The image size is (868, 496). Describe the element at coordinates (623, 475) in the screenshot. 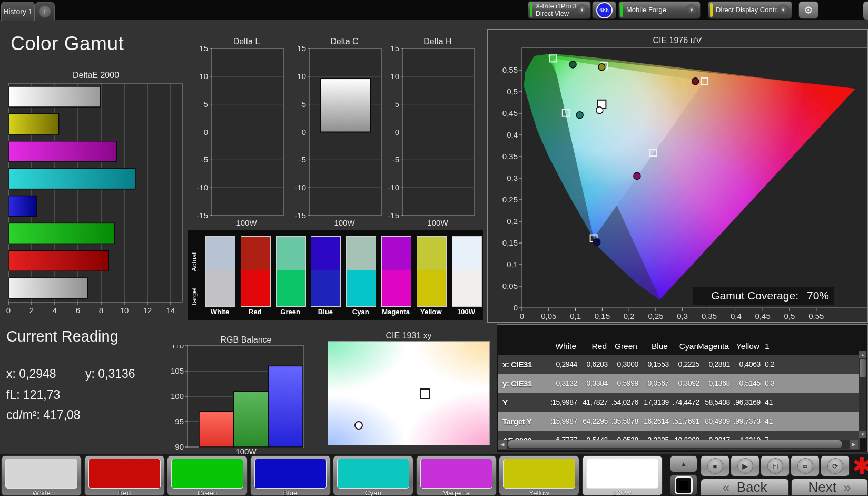

I see `pattern-button-100w: 100W` at that location.